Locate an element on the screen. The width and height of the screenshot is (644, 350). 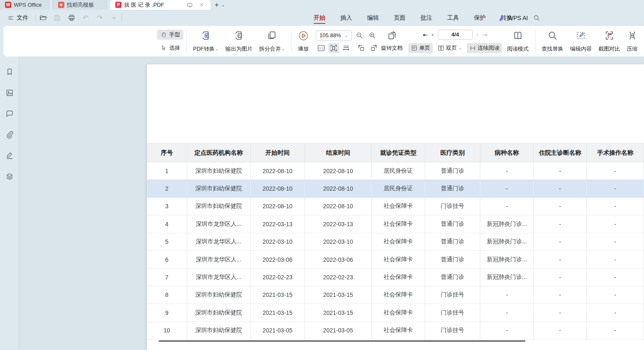
continuous-read-button: 连续阅读 is located at coordinates (484, 48).